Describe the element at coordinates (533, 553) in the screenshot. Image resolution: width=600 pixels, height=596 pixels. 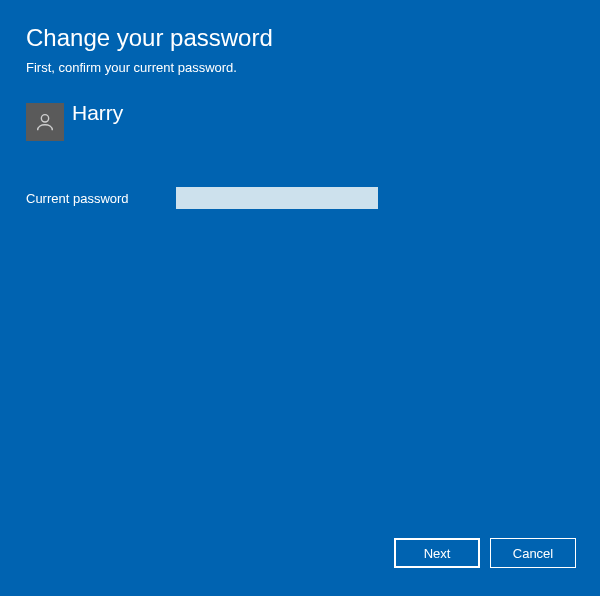
I see `cancel-button: Cancel` at that location.